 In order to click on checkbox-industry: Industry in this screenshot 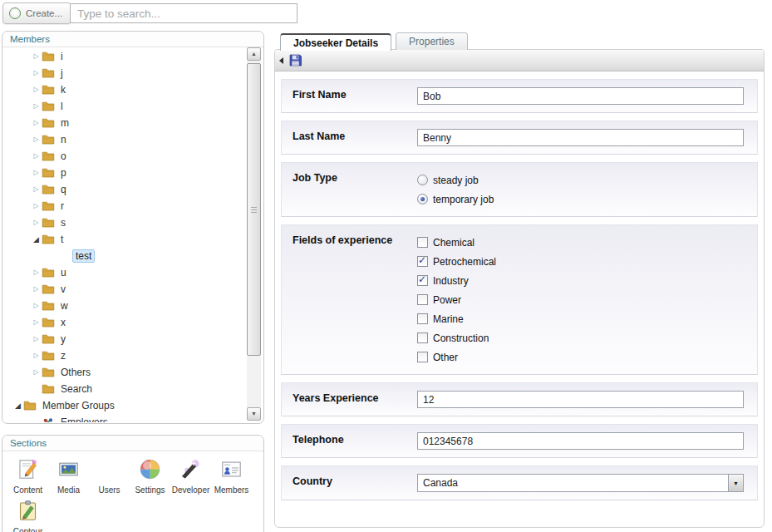, I will do `click(580, 281)`.